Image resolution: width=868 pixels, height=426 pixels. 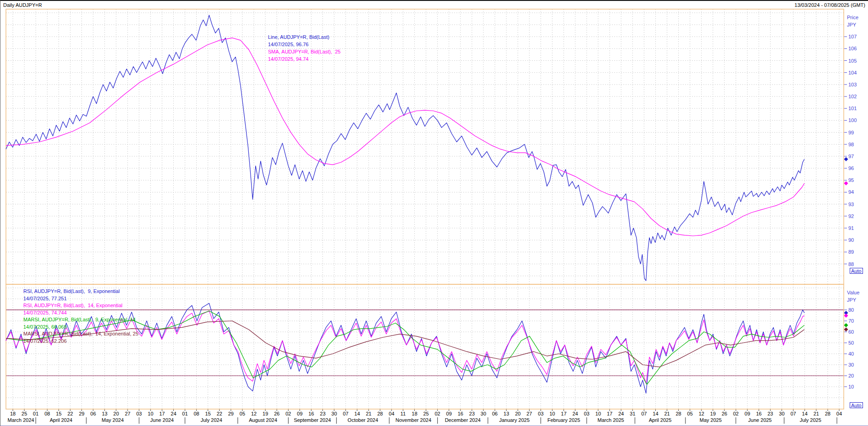 I want to click on month-label: April 2024, so click(x=61, y=420).